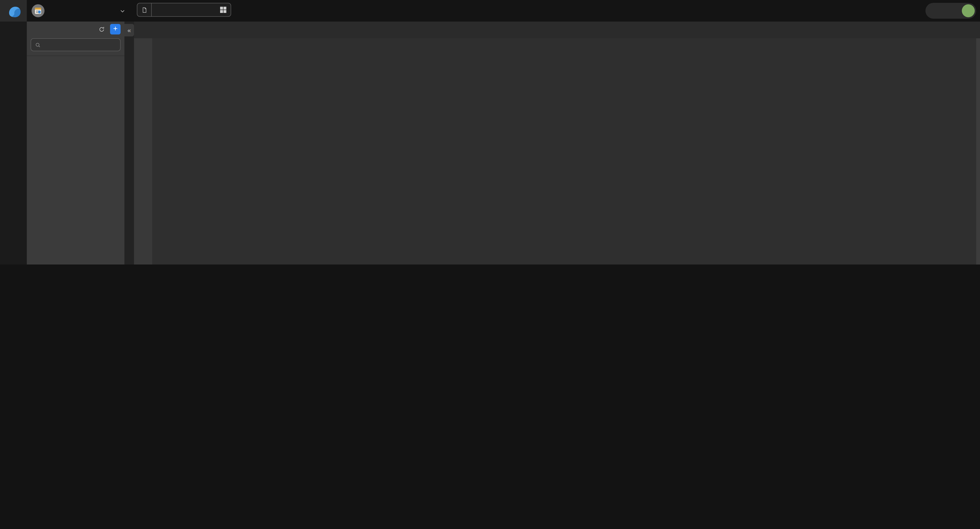 This screenshot has height=529, width=980. What do you see at coordinates (557, 30) in the screenshot?
I see `file-path-bar` at bounding box center [557, 30].